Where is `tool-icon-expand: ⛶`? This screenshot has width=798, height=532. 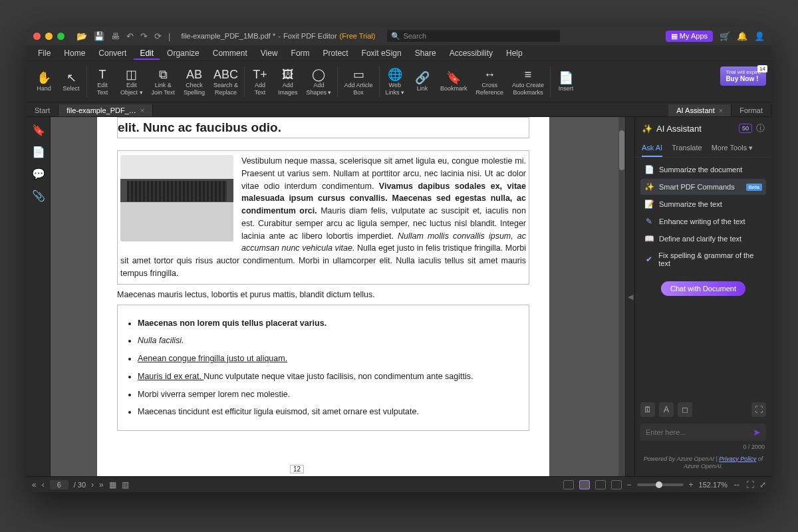 tool-icon-expand: ⛶ is located at coordinates (759, 410).